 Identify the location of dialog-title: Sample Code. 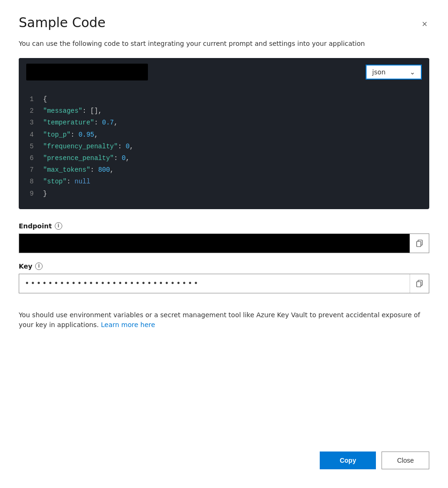
(62, 23).